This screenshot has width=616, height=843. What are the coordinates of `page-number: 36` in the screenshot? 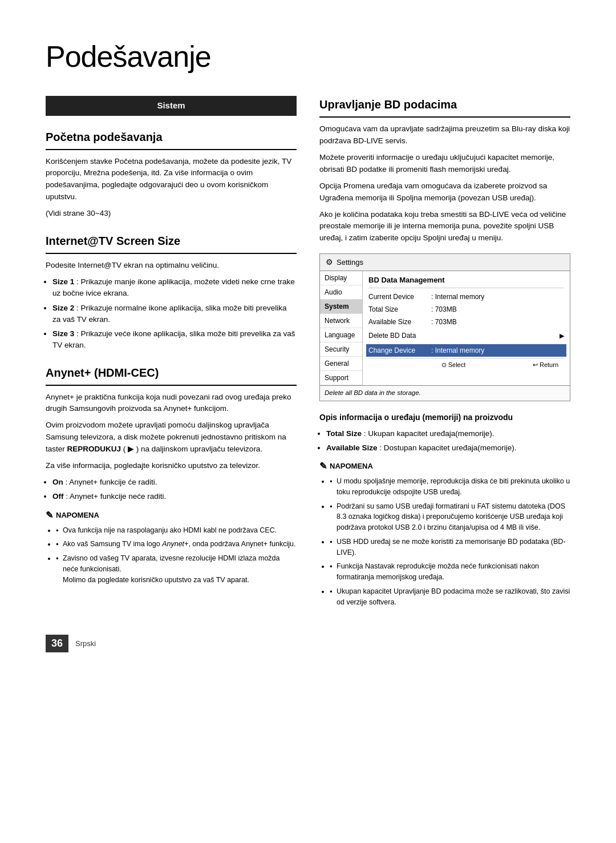 It's located at (57, 644).